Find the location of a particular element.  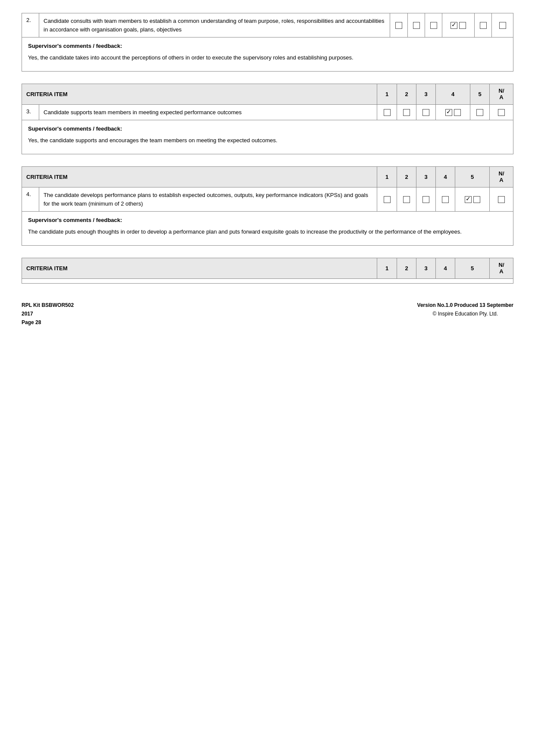

row-text-2: Candidate consults with team members to … is located at coordinates (215, 25).